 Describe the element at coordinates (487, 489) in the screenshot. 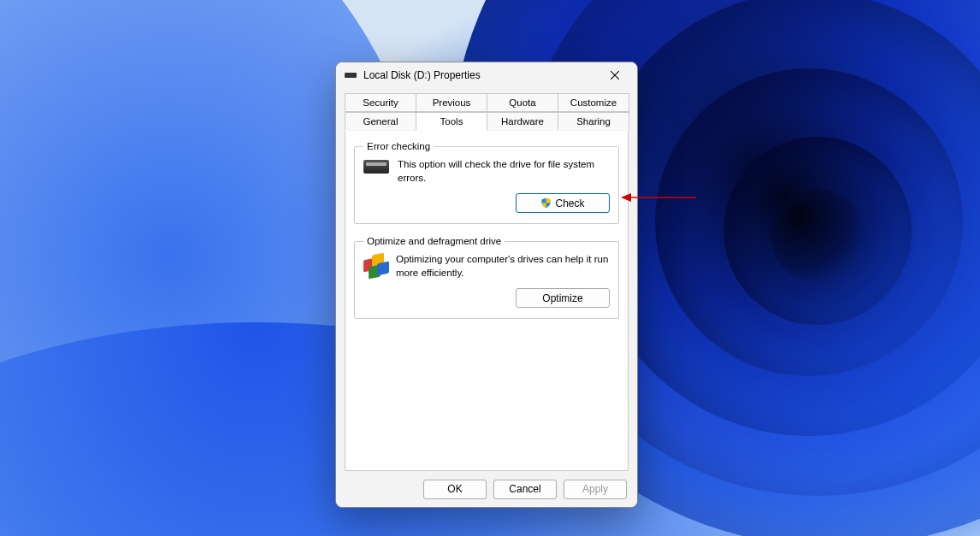

I see `dialog-footer: OK Cancel Apply` at that location.